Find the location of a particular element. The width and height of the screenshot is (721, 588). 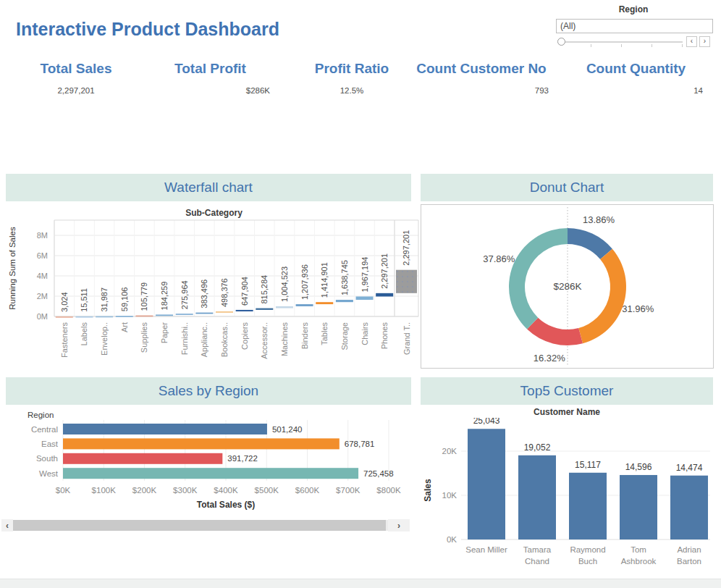

region-filter-value: (All) is located at coordinates (634, 26).